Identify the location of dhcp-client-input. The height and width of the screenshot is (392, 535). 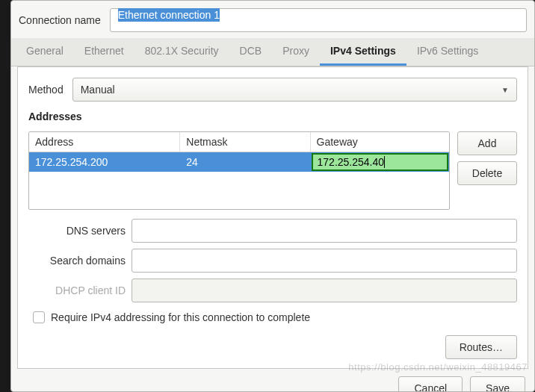
(324, 290).